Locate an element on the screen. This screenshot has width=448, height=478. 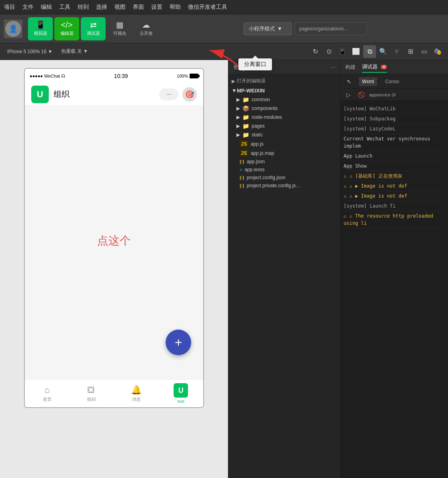
search-icon: 🔍 is located at coordinates (383, 52).